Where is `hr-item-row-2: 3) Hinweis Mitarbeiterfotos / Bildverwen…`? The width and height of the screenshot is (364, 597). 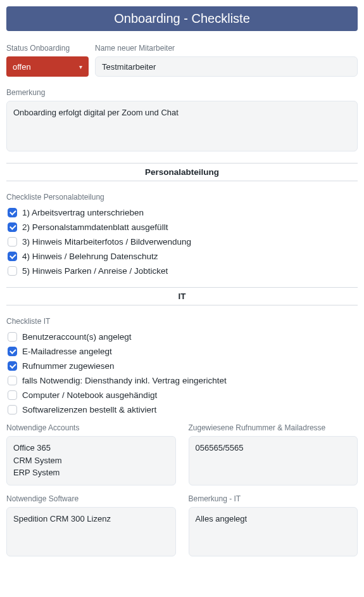
hr-item-row-2: 3) Hinweis Mitarbeiterfotos / Bildverwen… is located at coordinates (182, 242).